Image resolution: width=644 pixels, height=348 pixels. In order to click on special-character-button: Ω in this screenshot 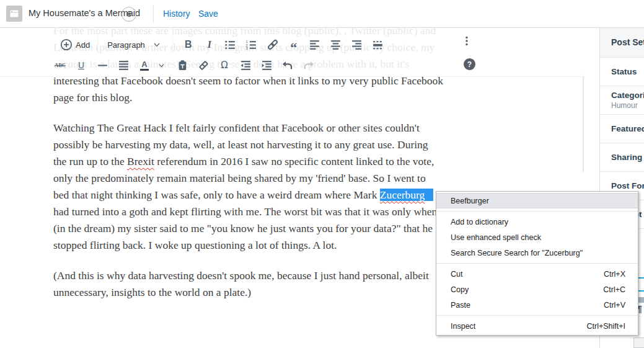, I will do `click(224, 65)`.